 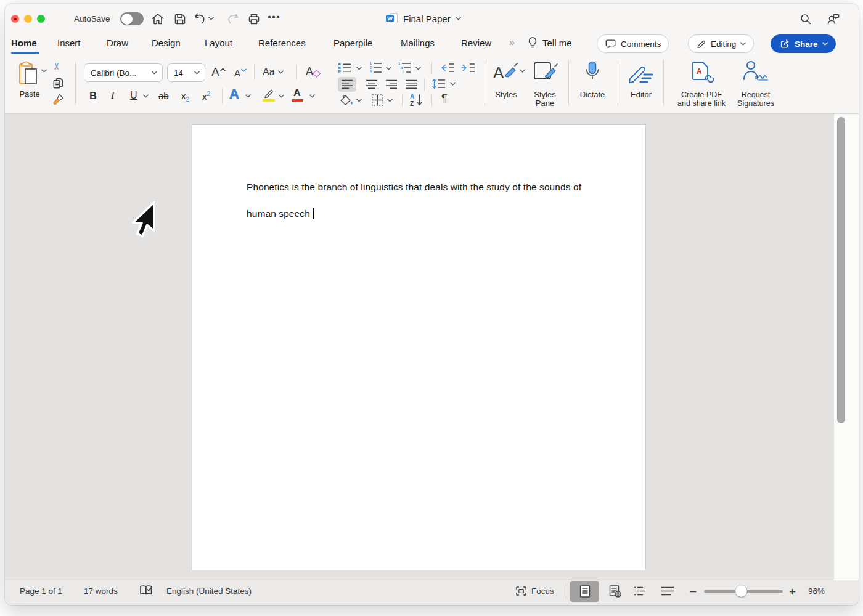 What do you see at coordinates (404, 67) in the screenshot?
I see `multilevel-list-button: 1ai` at bounding box center [404, 67].